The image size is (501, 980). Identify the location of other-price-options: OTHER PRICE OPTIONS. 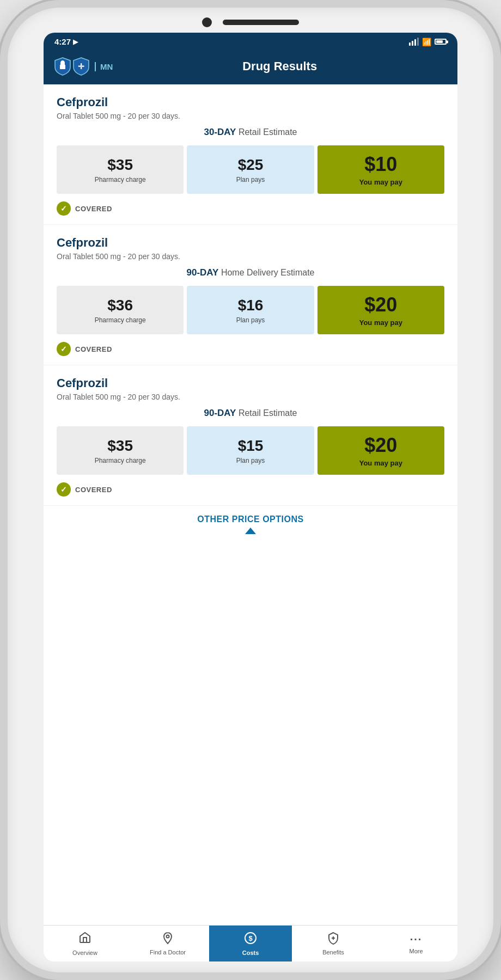
(250, 524).